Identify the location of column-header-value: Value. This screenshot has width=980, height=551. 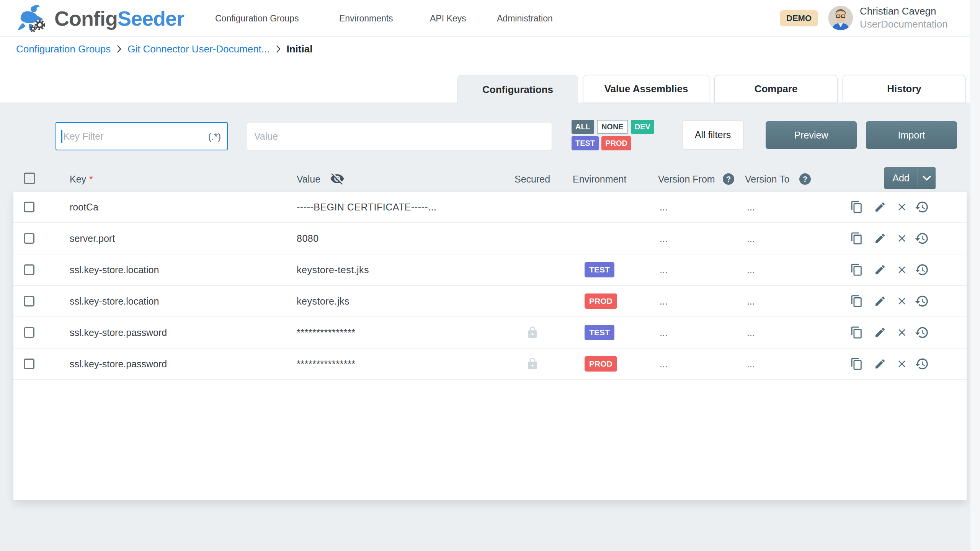
(309, 179).